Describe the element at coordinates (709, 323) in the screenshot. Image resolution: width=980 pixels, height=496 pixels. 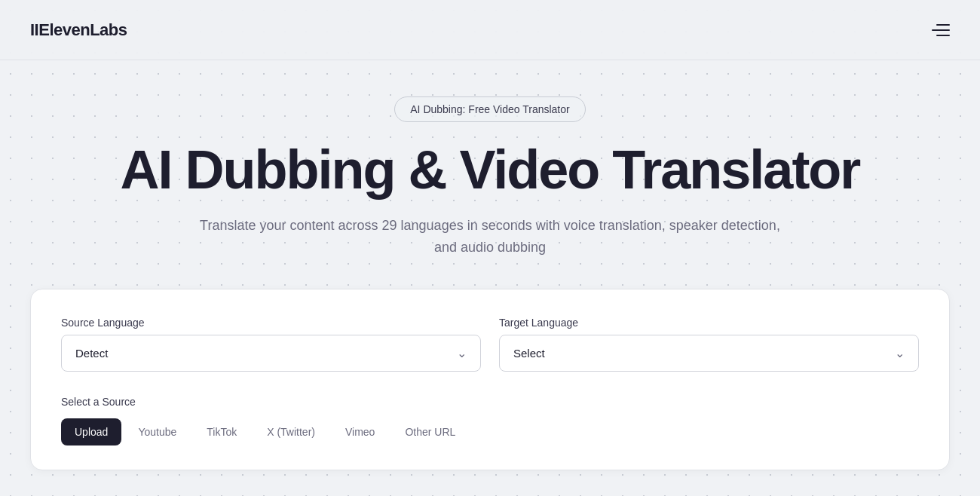
I see `target-language-label: Target Language` at that location.